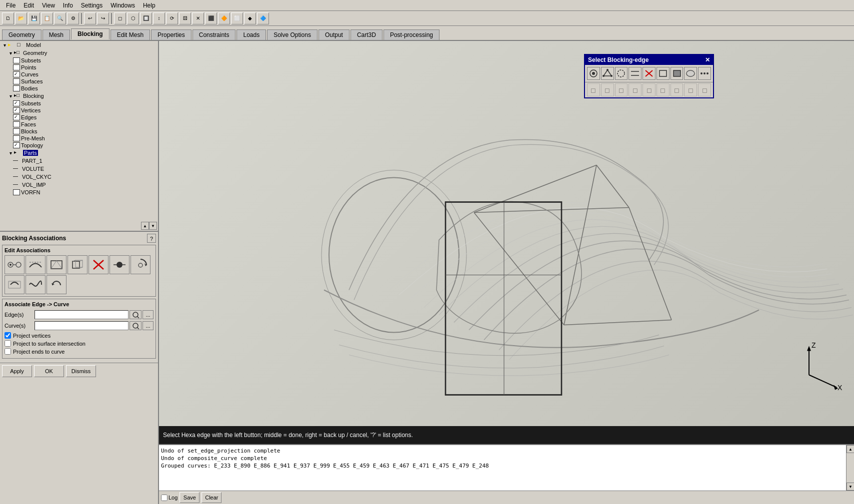 This screenshot has width=854, height=504. Describe the element at coordinates (153, 226) in the screenshot. I see `tree-scroll-down: ▼` at that location.